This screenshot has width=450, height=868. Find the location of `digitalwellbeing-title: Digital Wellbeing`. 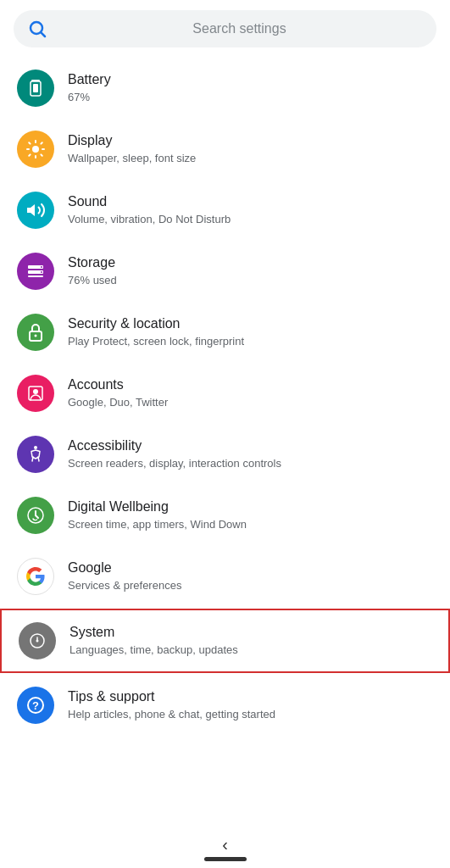

digitalwellbeing-title: Digital Wellbeing is located at coordinates (158, 507).